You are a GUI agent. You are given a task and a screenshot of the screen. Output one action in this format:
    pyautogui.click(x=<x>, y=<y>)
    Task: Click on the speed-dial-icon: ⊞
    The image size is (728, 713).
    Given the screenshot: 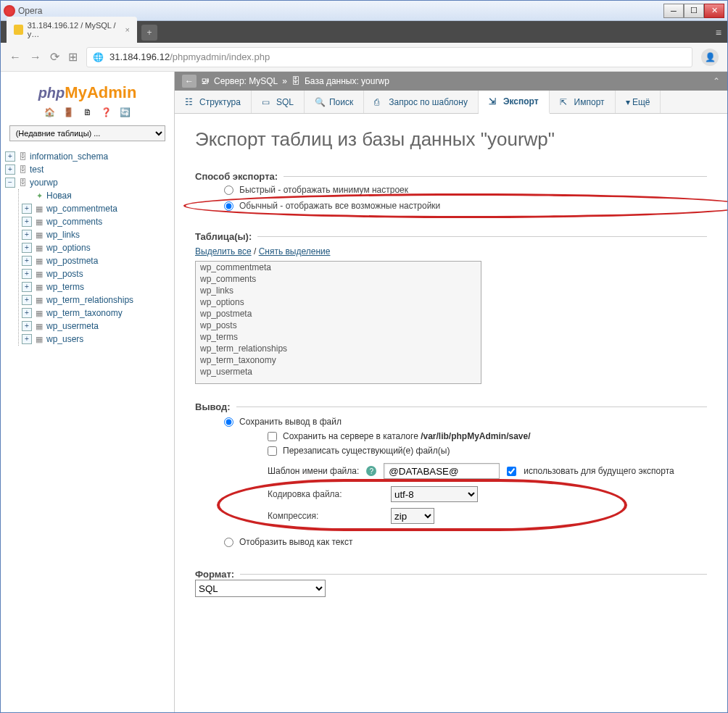 What is the action you would take?
    pyautogui.click(x=73, y=57)
    